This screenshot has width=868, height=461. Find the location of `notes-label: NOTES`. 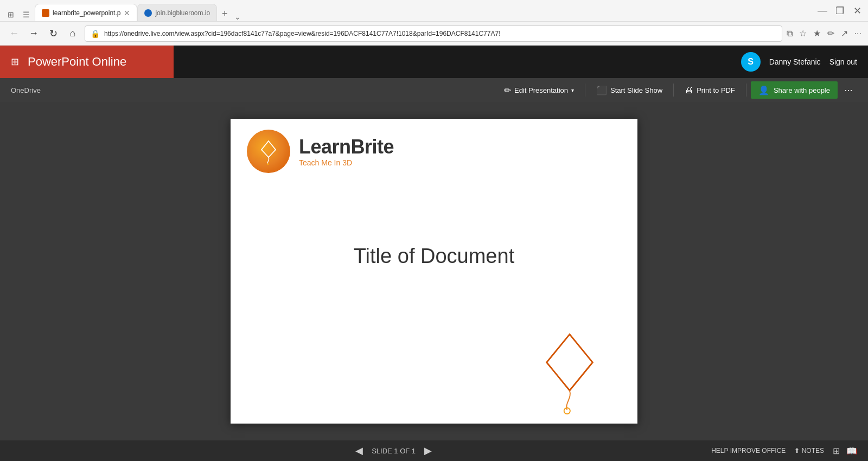

notes-label: NOTES is located at coordinates (813, 451).